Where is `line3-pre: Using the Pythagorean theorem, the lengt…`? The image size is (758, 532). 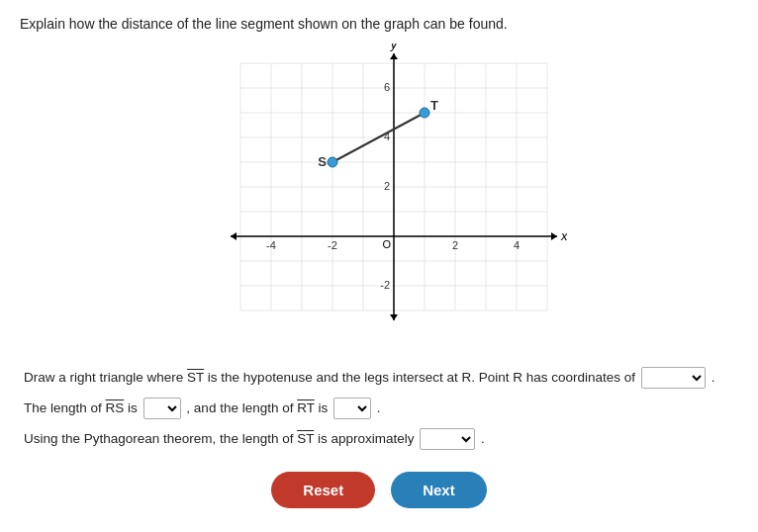 line3-pre: Using the Pythagorean theorem, the lengt… is located at coordinates (160, 439).